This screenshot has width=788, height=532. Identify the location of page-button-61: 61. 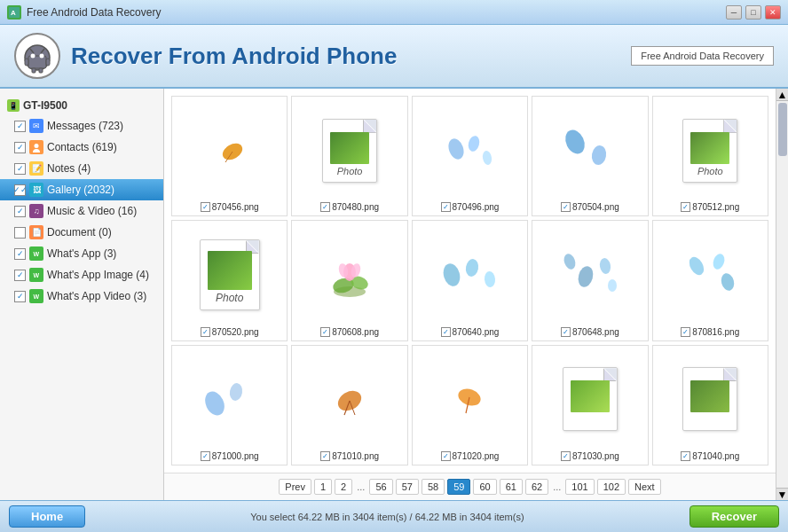
(511, 487).